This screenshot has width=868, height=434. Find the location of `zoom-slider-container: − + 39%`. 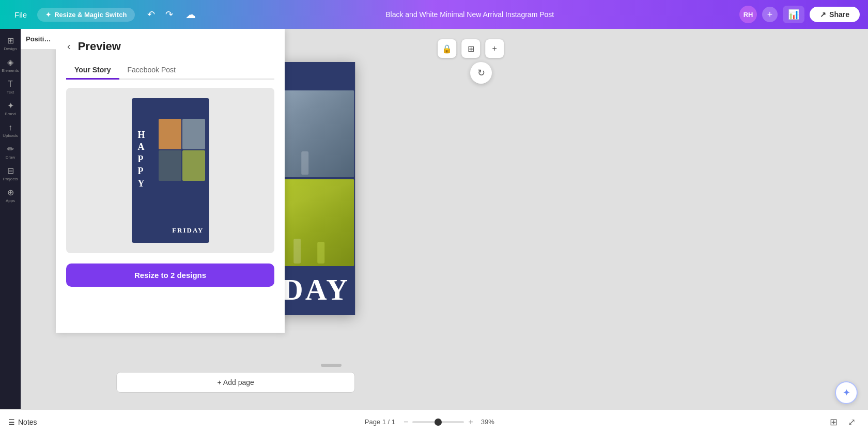

zoom-slider-container: − + 39% is located at coordinates (451, 422).